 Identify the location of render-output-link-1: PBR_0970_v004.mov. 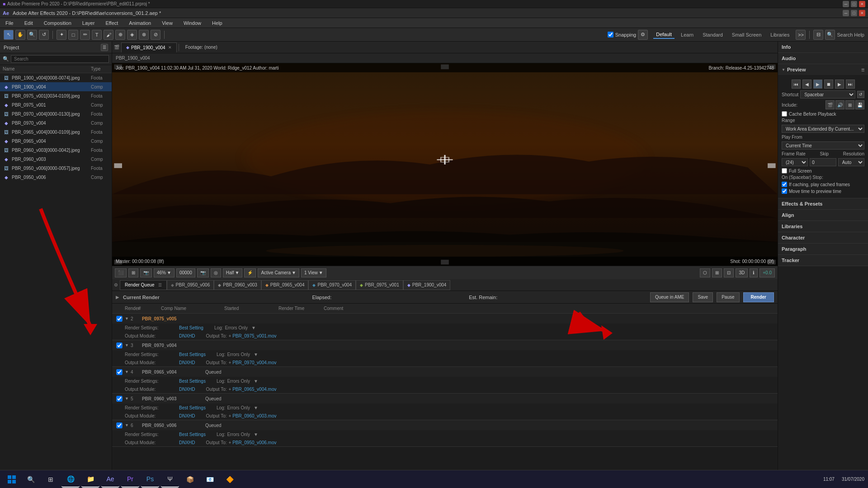
(254, 362).